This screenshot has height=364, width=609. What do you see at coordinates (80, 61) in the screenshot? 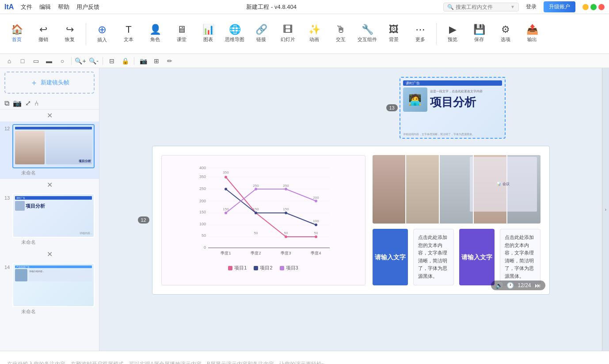
I see `zoom-in-icon: 🔍+` at bounding box center [80, 61].